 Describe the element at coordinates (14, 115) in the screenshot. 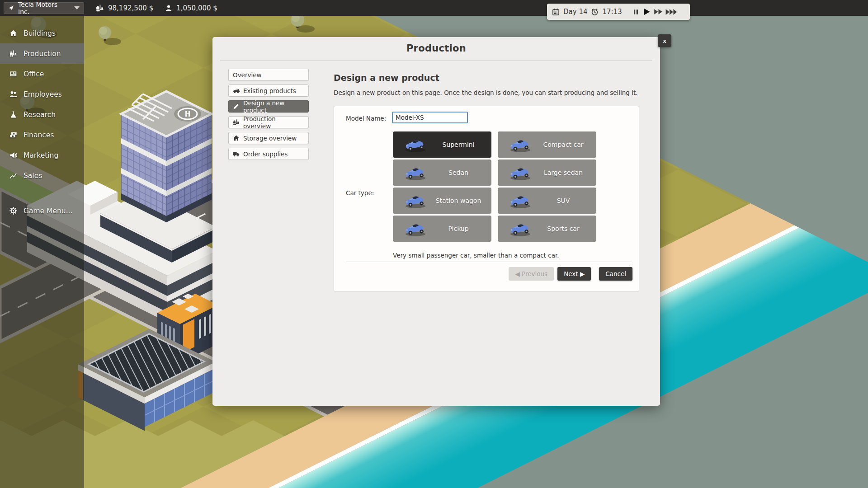

I see `flask-icon` at that location.